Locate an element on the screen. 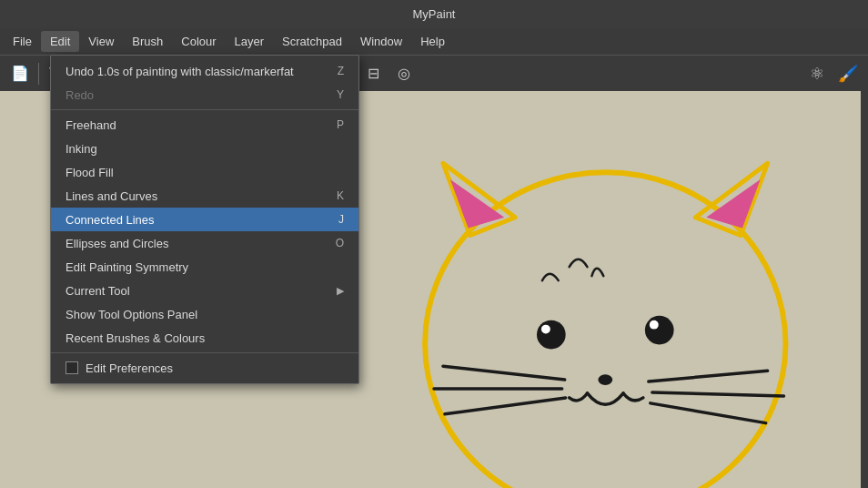  menu-help: Help is located at coordinates (433, 42).